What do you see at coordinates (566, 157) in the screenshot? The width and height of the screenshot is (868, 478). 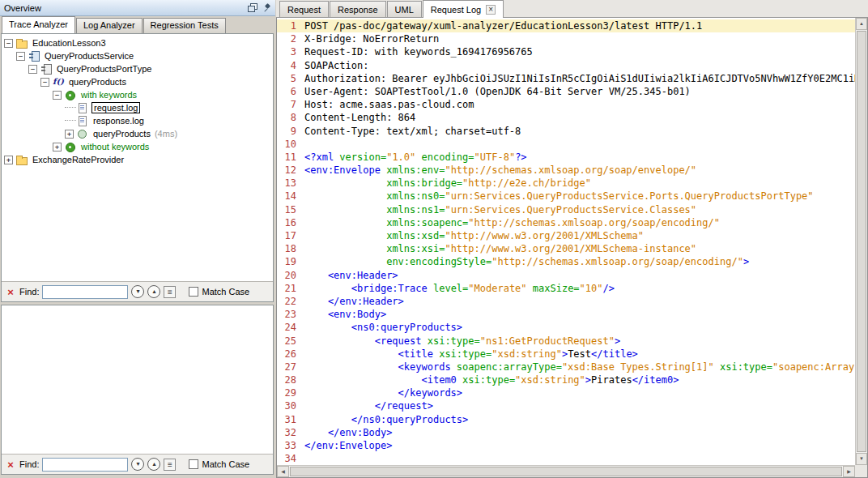 I see `code-line-11: 11<?xml version="1.0" encoding="UTF-8"?>` at bounding box center [566, 157].